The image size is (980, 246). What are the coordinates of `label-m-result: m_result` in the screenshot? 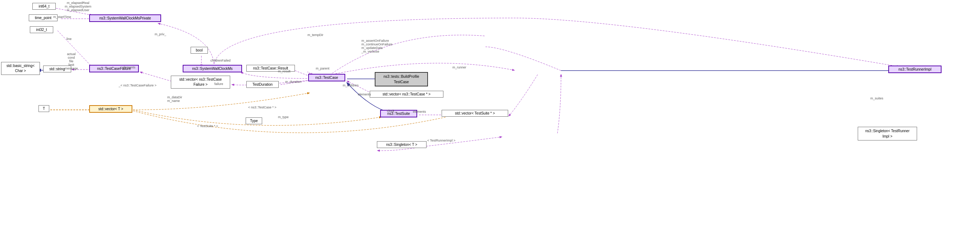 It's located at (285, 72).